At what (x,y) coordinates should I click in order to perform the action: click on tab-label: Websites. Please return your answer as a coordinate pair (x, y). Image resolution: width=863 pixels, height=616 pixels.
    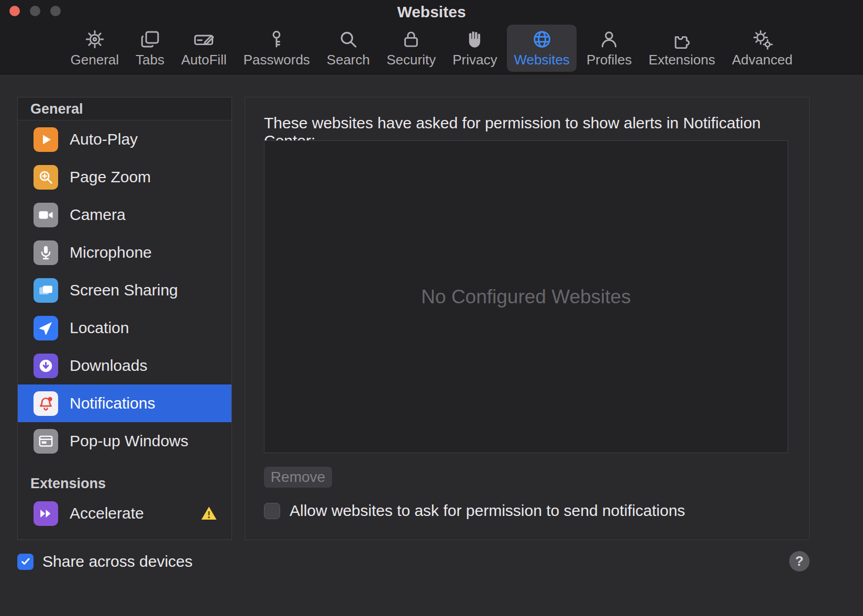
    Looking at the image, I should click on (541, 60).